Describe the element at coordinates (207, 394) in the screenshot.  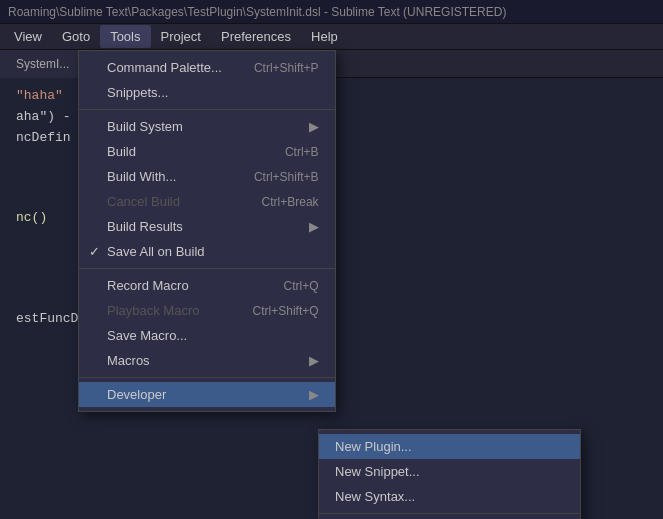
I see `tools-menu-item-developer: Developer▶` at that location.